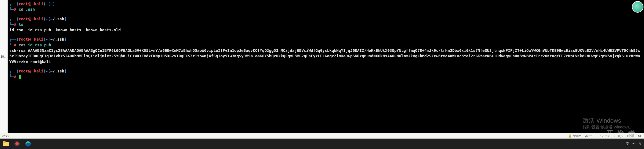  I want to click on system-tray: ˄ 英, so click(632, 144).